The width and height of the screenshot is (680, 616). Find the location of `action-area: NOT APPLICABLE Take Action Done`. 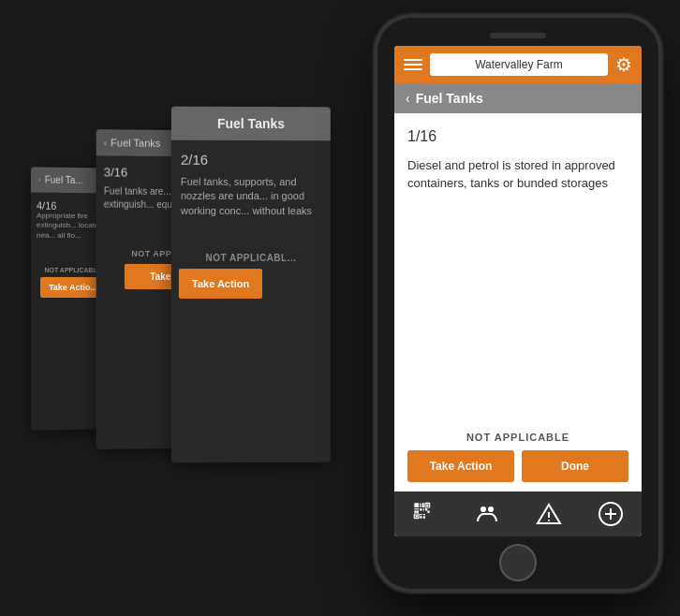

action-area: NOT APPLICABLE Take Action Done is located at coordinates (518, 457).